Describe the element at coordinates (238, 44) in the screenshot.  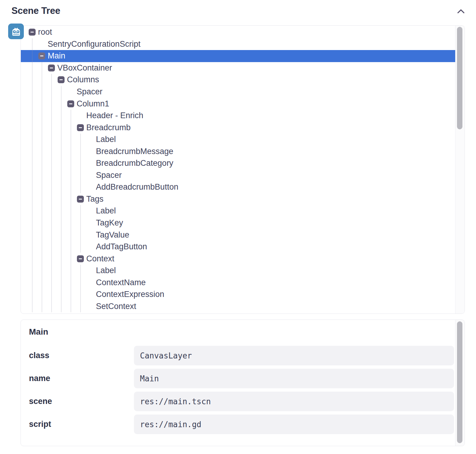
I see `tree-node: SentryConfigurationScript` at that location.